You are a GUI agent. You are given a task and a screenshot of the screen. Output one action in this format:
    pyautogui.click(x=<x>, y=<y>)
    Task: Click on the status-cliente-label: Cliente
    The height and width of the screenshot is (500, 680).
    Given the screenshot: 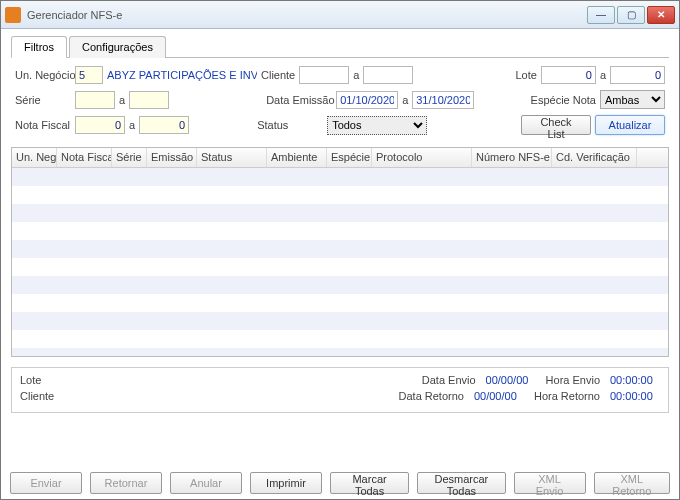 What is the action you would take?
    pyautogui.click(x=40, y=396)
    